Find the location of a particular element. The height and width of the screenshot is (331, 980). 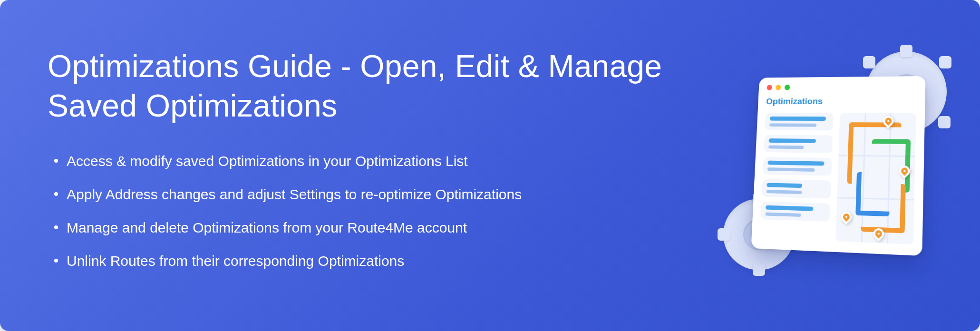

hero-illustration: Optimizations is located at coordinates (837, 166).